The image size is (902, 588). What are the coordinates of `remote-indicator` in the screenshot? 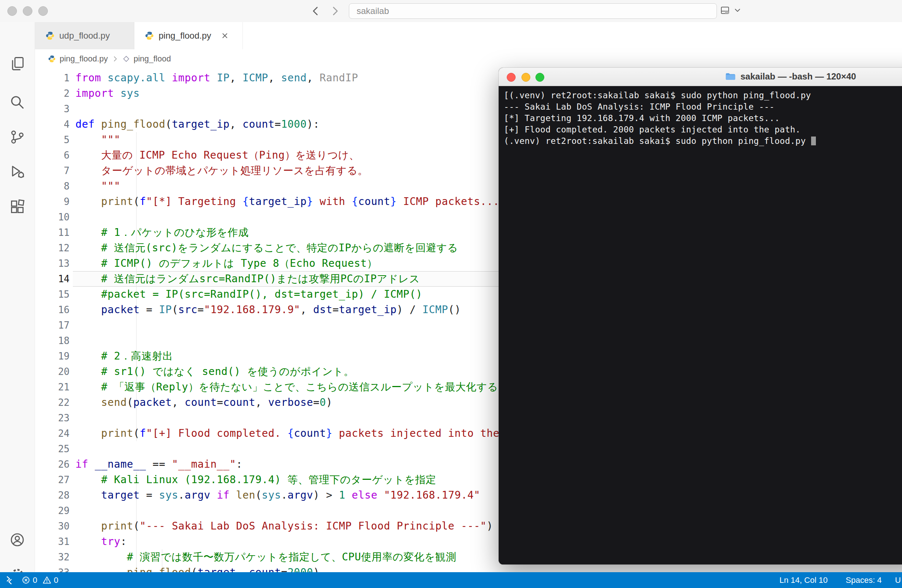 It's located at (9, 580).